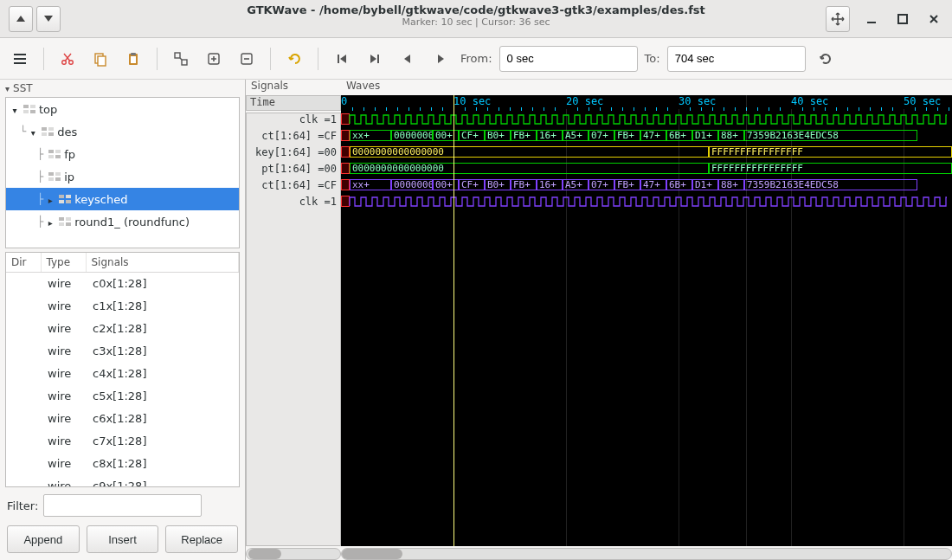 The height and width of the screenshot is (560, 952). Describe the element at coordinates (100, 199) in the screenshot. I see `tree-label: keysched` at that location.